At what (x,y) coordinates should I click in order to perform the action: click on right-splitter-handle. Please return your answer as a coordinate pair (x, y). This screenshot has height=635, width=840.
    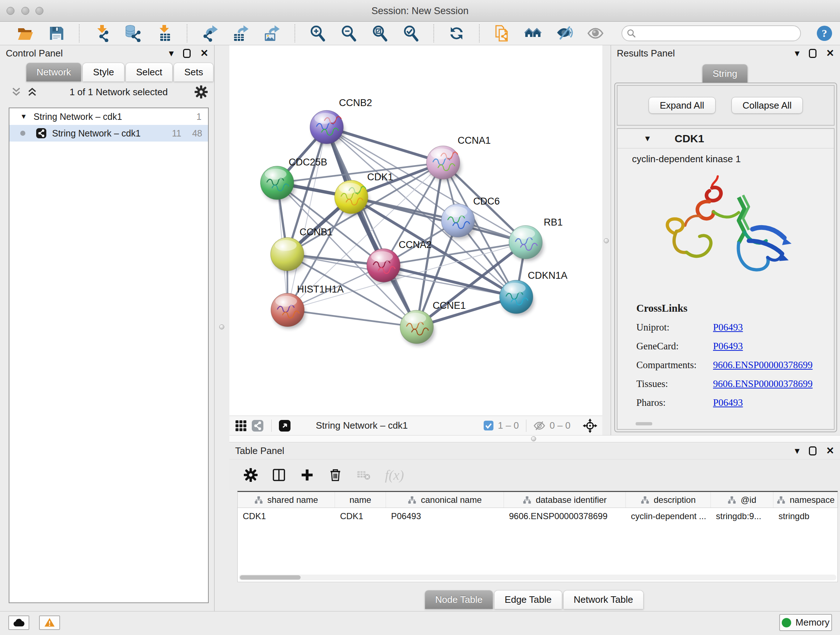
    Looking at the image, I should click on (606, 241).